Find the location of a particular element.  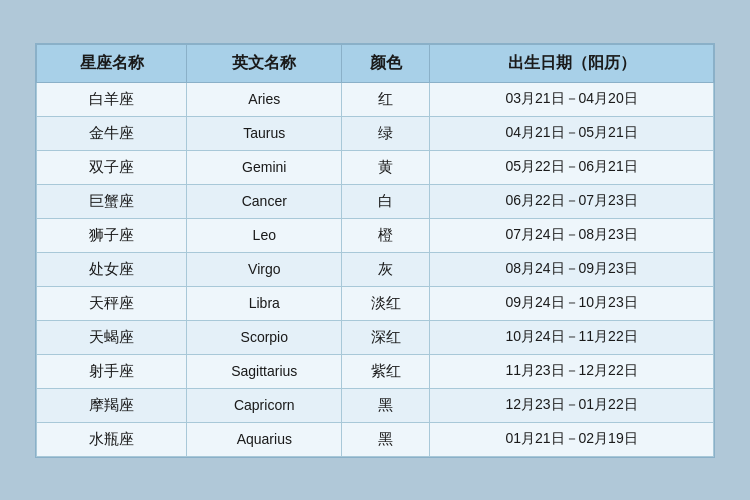

cell-dates: 12月23日－01月22日 is located at coordinates (572, 405).